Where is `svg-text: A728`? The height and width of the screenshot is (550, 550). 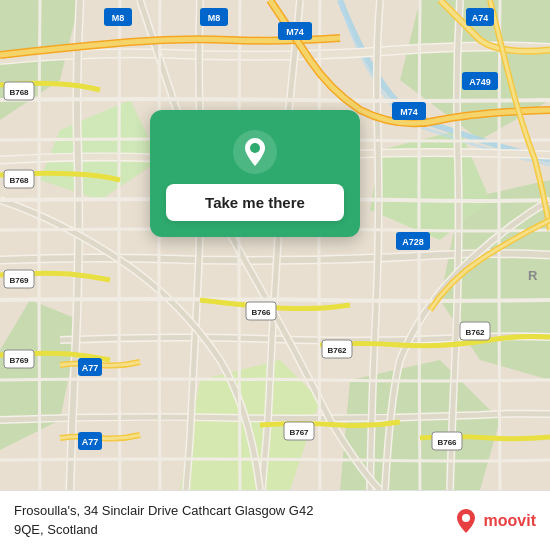 svg-text: A728 is located at coordinates (413, 242).